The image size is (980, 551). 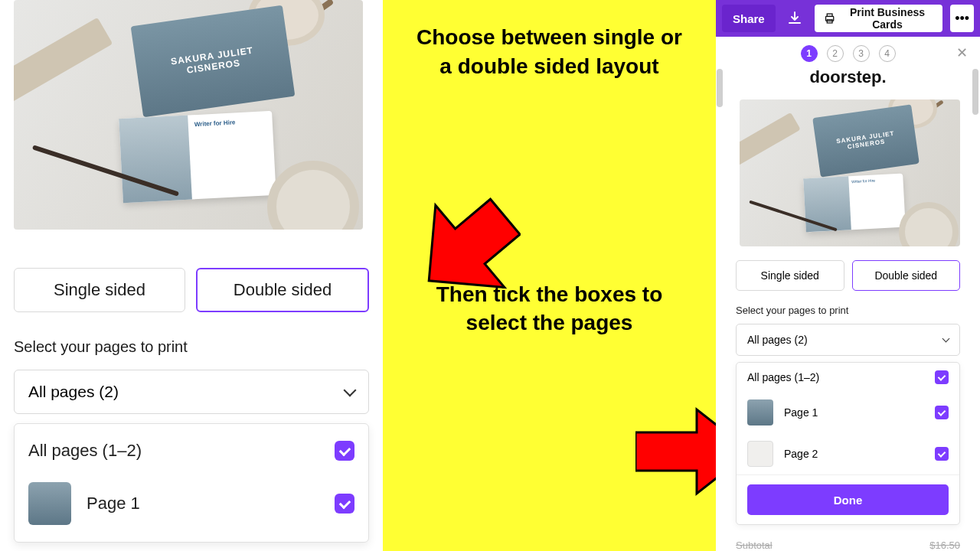 What do you see at coordinates (848, 77) in the screenshot?
I see `doorstep-text: doorstep.` at bounding box center [848, 77].